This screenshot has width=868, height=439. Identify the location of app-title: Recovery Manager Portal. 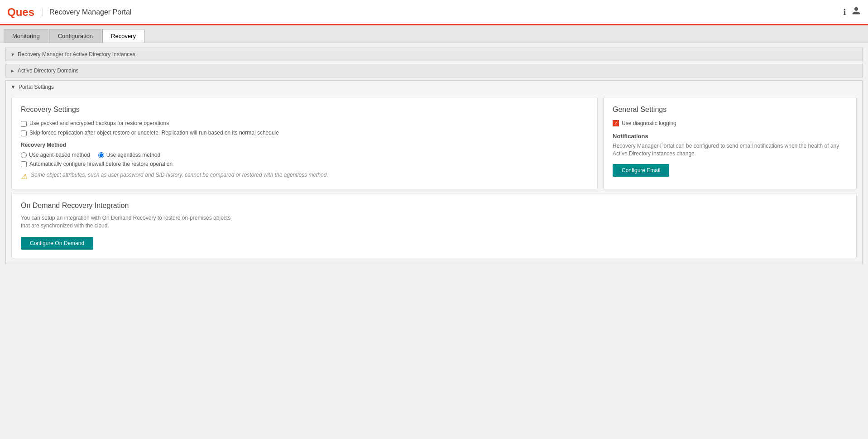
(87, 12).